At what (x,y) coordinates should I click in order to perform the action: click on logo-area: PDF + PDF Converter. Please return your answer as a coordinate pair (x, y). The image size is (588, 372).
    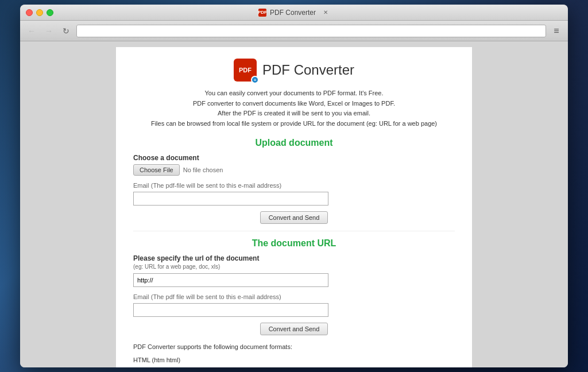
    Looking at the image, I should click on (294, 70).